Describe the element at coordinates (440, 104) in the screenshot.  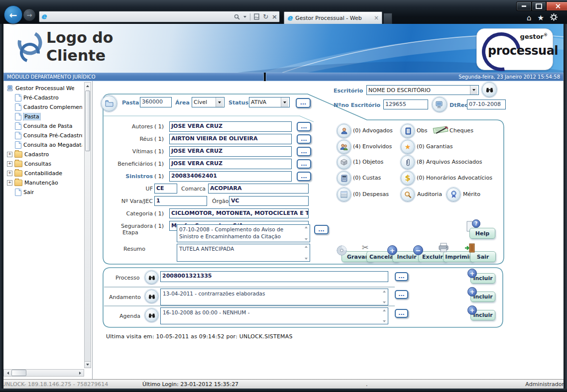
I see `computer-icon` at that location.